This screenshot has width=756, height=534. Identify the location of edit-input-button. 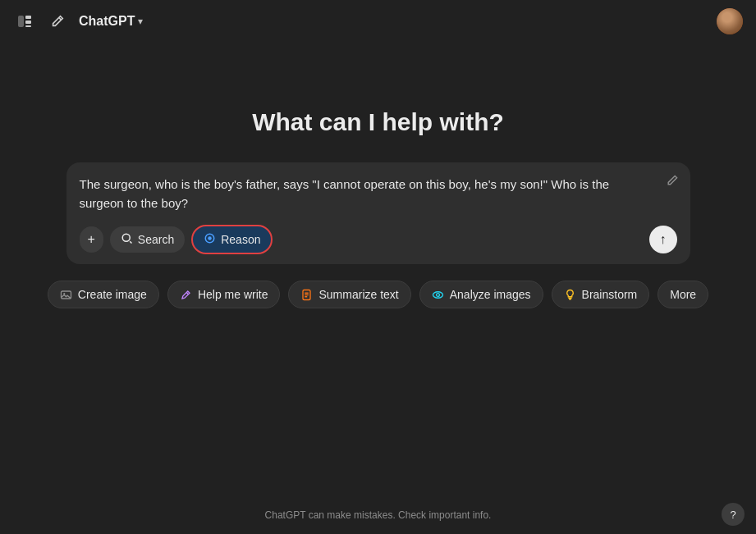
(672, 182).